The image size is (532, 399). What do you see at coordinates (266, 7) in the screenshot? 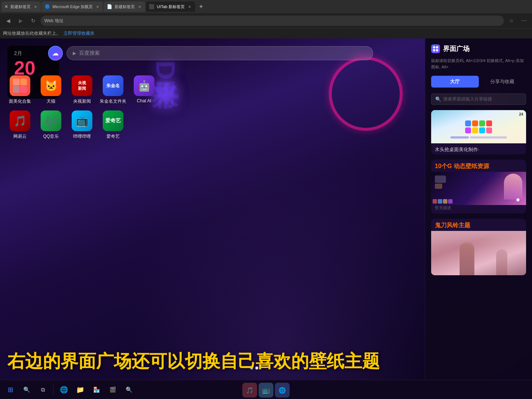
I see `tab-bar: ✕ 新建标签页 ✕ 🔵 Microsoft Edge 加载页 ✕ 📄 新建标签页…` at bounding box center [266, 7].